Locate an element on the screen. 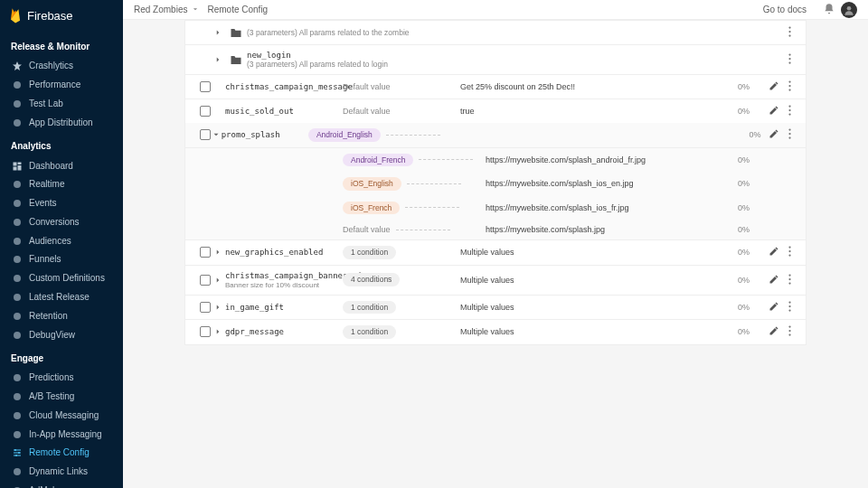  sidebar-item-crashlytics: Crashlytics is located at coordinates (61, 67).